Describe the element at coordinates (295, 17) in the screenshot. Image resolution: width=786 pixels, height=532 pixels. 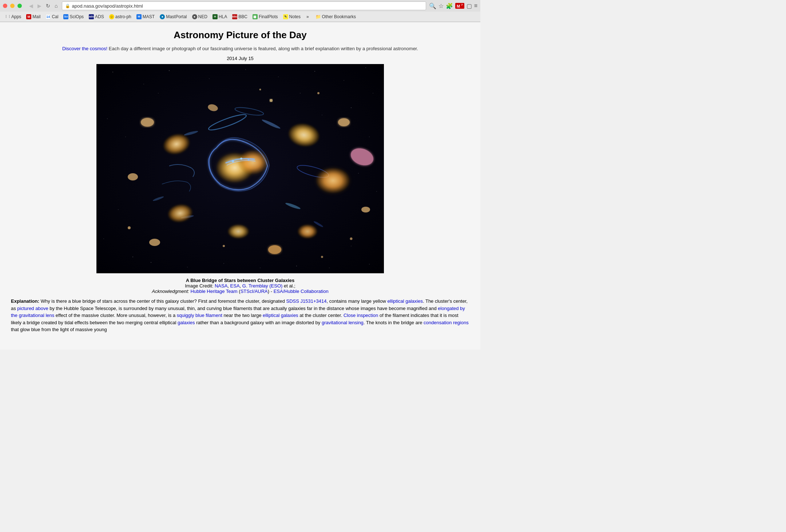
I see `bookmark-notes-label: Notes` at that location.